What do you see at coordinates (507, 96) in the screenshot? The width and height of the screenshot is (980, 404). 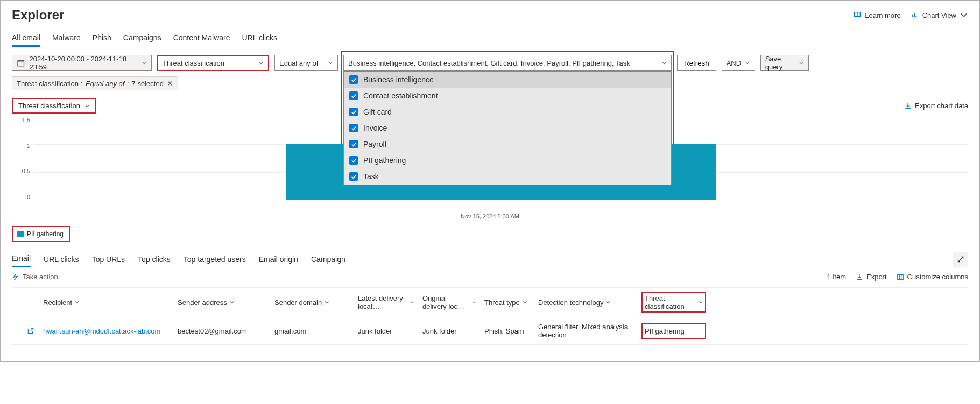 I see `option-contact-establishment: Contact establishment` at bounding box center [507, 96].